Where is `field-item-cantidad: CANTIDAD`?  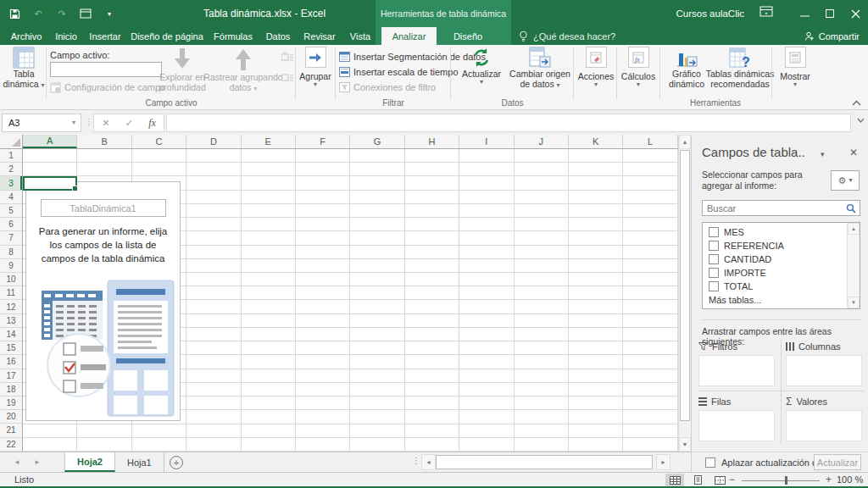
field-item-cantidad: CANTIDAD is located at coordinates (775, 259).